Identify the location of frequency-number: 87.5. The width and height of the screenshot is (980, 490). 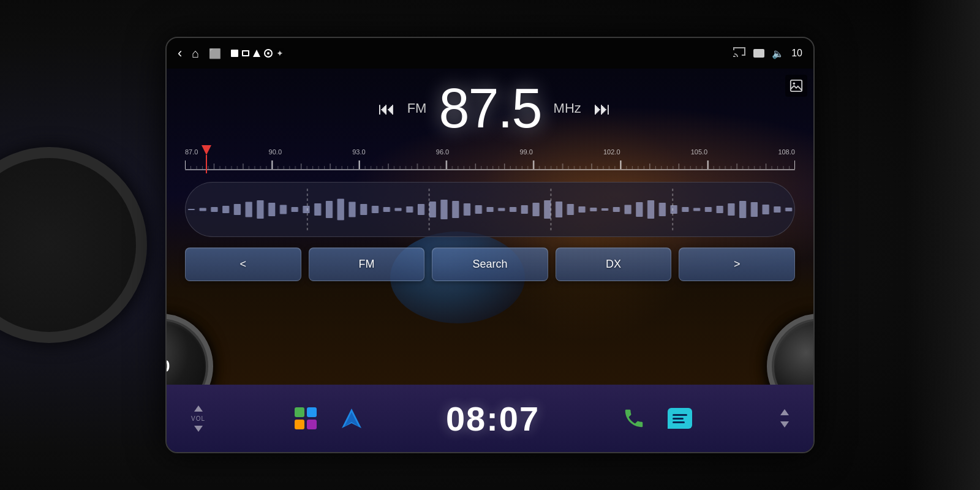
(490, 108).